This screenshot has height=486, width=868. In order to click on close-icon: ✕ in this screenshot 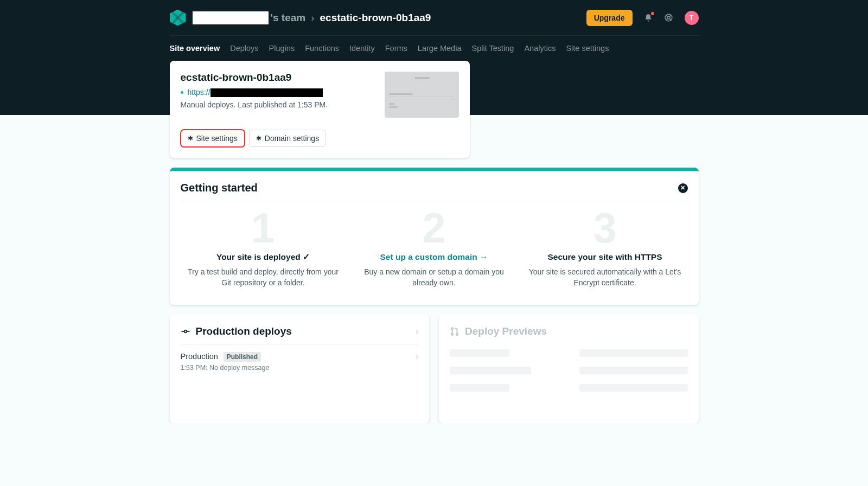, I will do `click(683, 188)`.